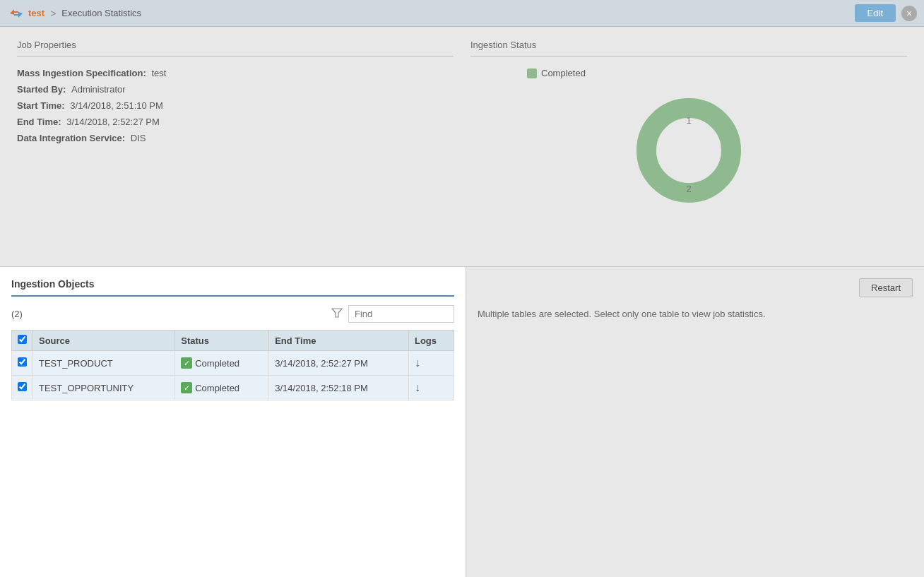  Describe the element at coordinates (218, 388) in the screenshot. I see `row2-status-label: Completed` at that location.